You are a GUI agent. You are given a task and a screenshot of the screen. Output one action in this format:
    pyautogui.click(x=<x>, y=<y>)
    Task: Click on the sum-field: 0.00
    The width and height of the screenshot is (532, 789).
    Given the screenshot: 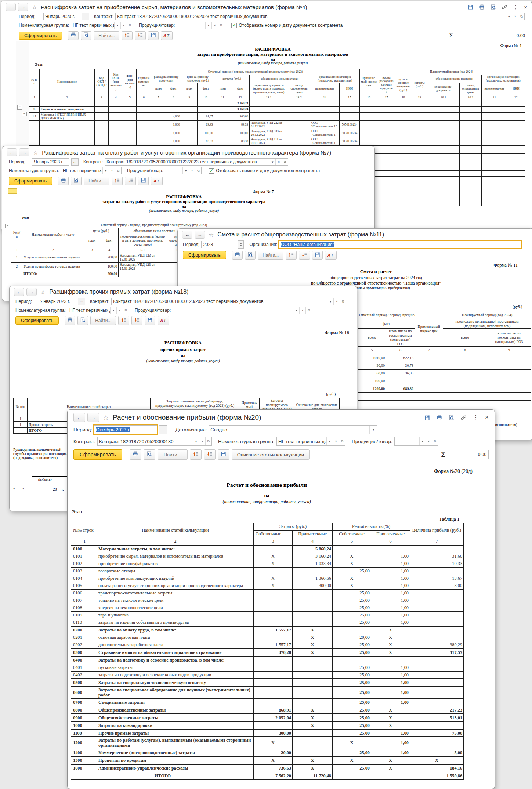 What is the action you would take?
    pyautogui.click(x=492, y=36)
    